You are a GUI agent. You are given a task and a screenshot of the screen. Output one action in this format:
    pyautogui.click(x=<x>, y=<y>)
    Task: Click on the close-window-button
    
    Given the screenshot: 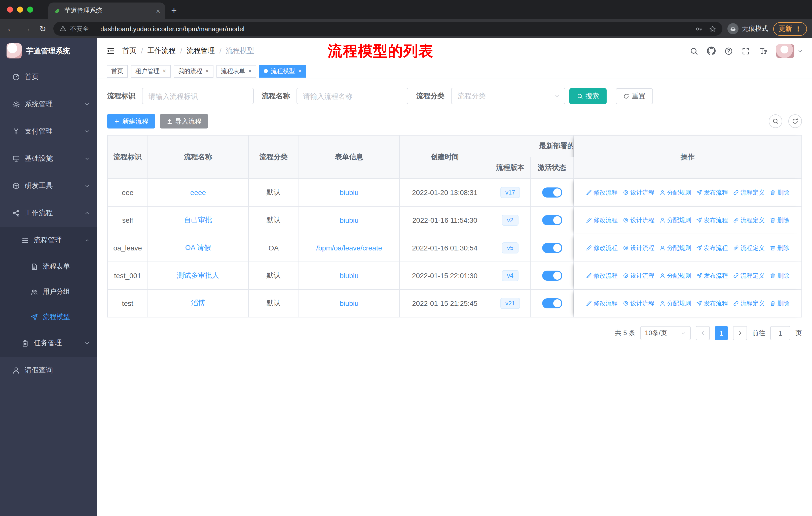 What is the action you would take?
    pyautogui.click(x=10, y=9)
    